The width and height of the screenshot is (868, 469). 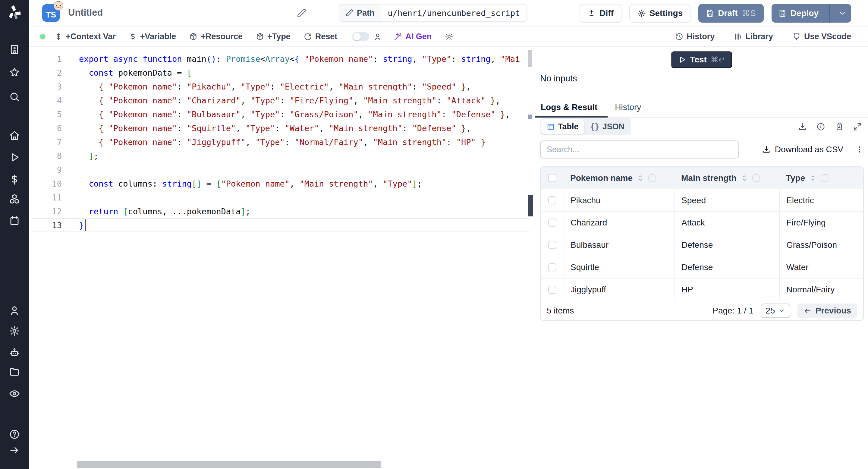 I want to click on settings-button: Settings, so click(x=660, y=13).